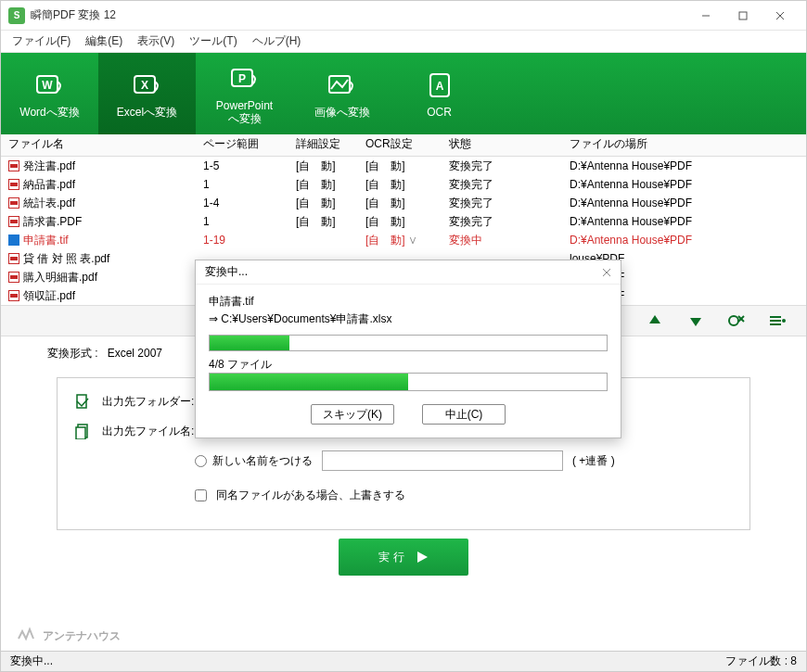 This screenshot has height=672, width=807. What do you see at coordinates (241, 79) in the screenshot?
I see `svg-text: P` at bounding box center [241, 79].